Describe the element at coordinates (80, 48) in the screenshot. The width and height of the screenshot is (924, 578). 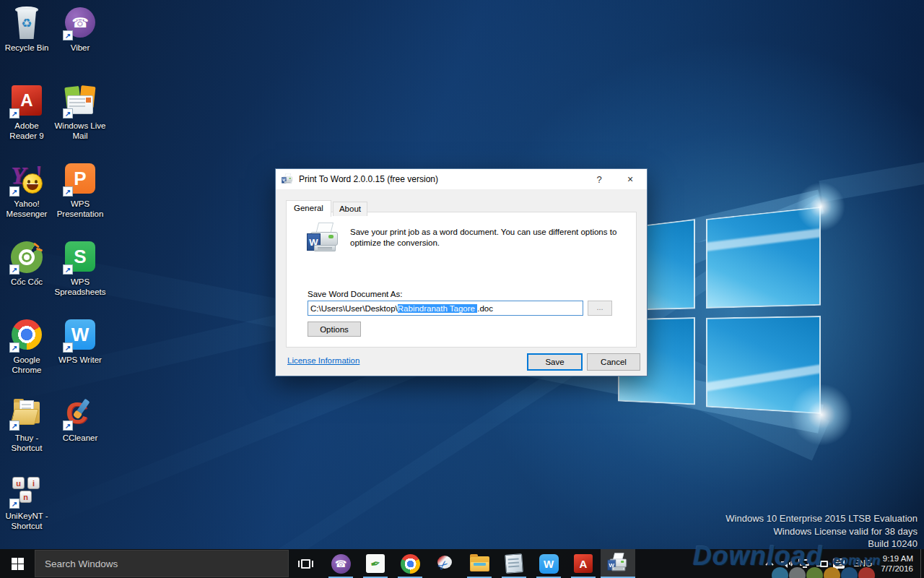
I see `desktop-icon-label: Viber` at that location.